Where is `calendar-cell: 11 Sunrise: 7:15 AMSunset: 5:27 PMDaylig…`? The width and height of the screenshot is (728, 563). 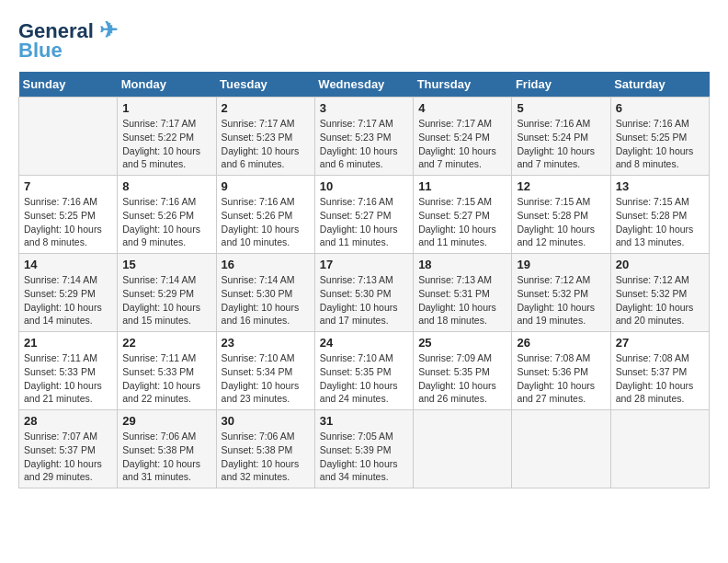 calendar-cell: 11 Sunrise: 7:15 AMSunset: 5:27 PMDaylig… is located at coordinates (463, 215).